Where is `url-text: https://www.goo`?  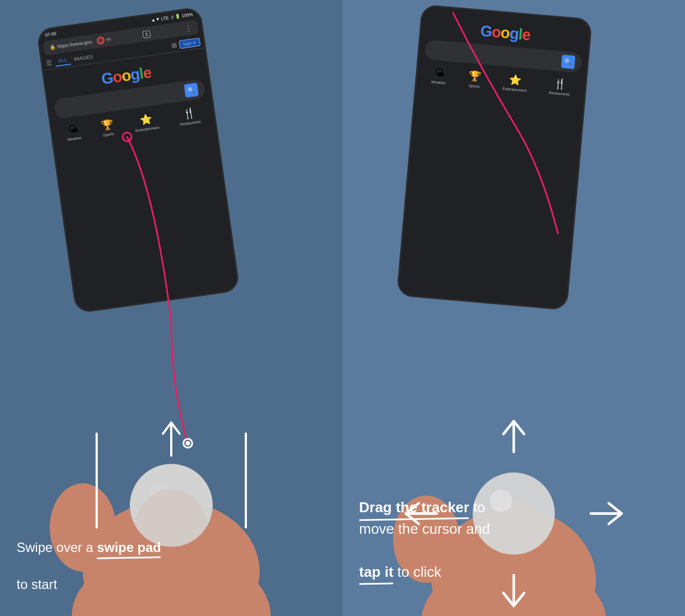 url-text: https://www.goo is located at coordinates (75, 44).